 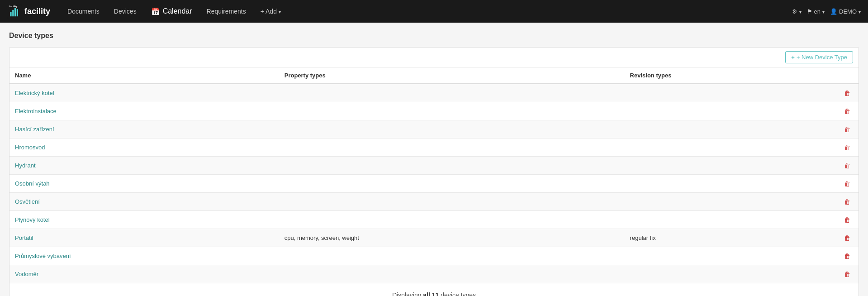 I want to click on gear-icon, so click(x=795, y=12).